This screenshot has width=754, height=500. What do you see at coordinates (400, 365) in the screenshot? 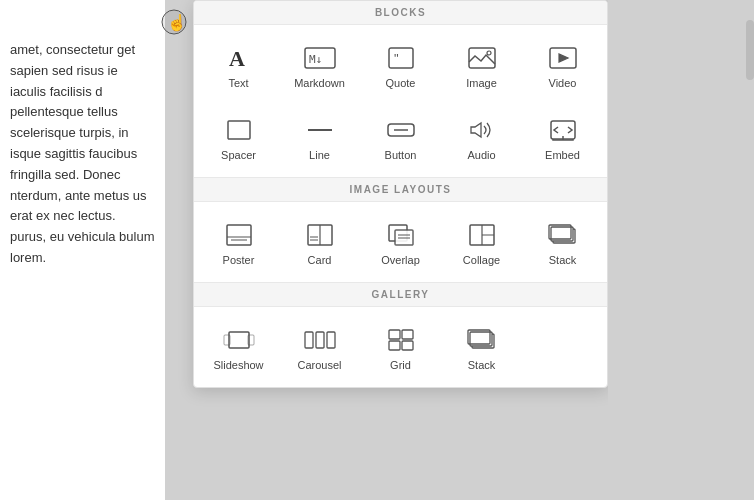
I see `grid-label: Grid` at bounding box center [400, 365].